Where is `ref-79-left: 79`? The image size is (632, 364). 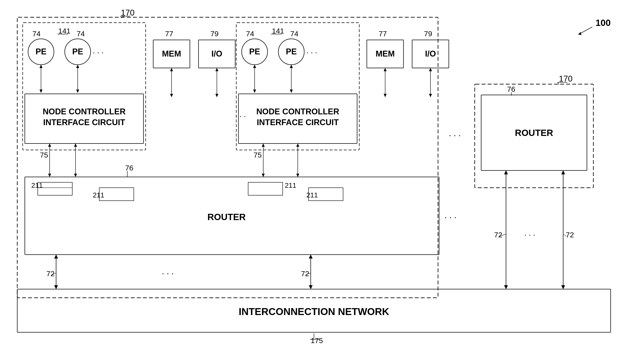
ref-79-left: 79 is located at coordinates (214, 34).